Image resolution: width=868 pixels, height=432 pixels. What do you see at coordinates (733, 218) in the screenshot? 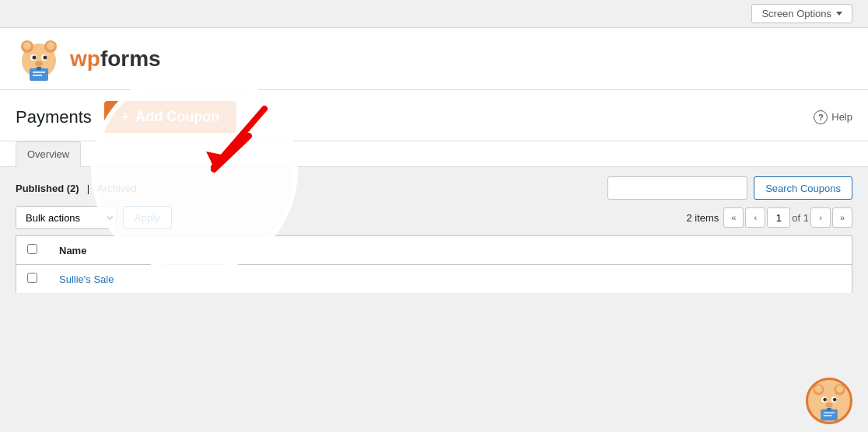
I see `first-page-icon: «` at bounding box center [733, 218].